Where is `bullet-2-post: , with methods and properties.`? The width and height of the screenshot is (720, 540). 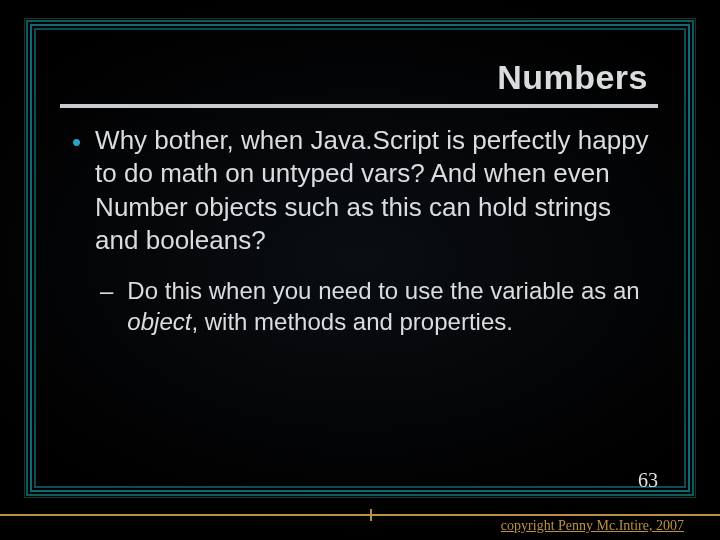 bullet-2-post: , with methods and properties. is located at coordinates (352, 322).